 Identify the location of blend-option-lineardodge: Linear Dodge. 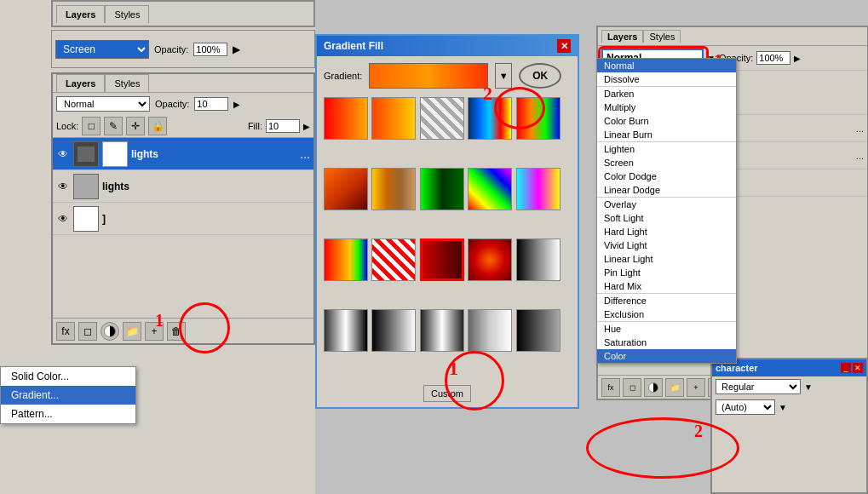
(666, 190).